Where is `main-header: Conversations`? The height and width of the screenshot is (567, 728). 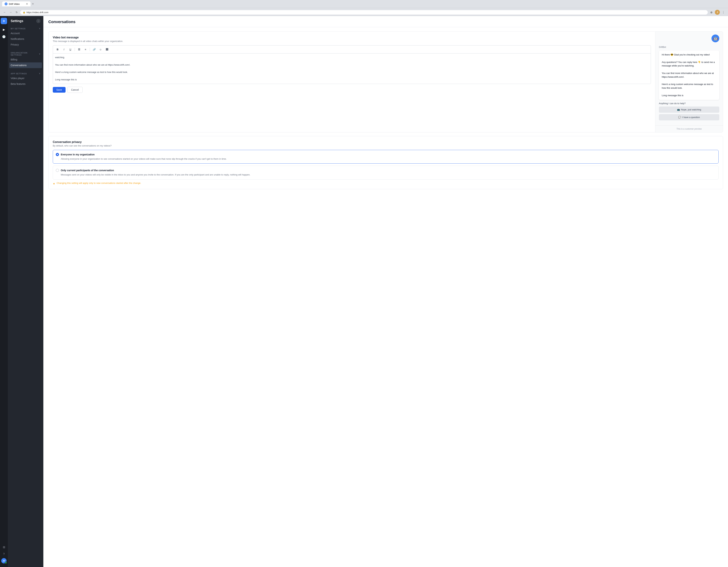 main-header: Conversations is located at coordinates (386, 22).